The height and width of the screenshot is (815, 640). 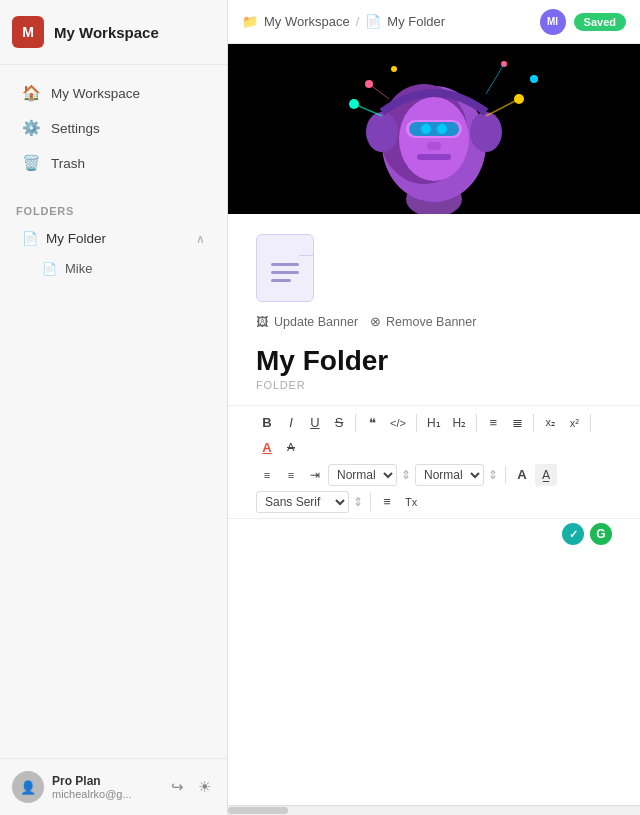 I want to click on doc-content: My Folder FOLDER, so click(x=434, y=375).